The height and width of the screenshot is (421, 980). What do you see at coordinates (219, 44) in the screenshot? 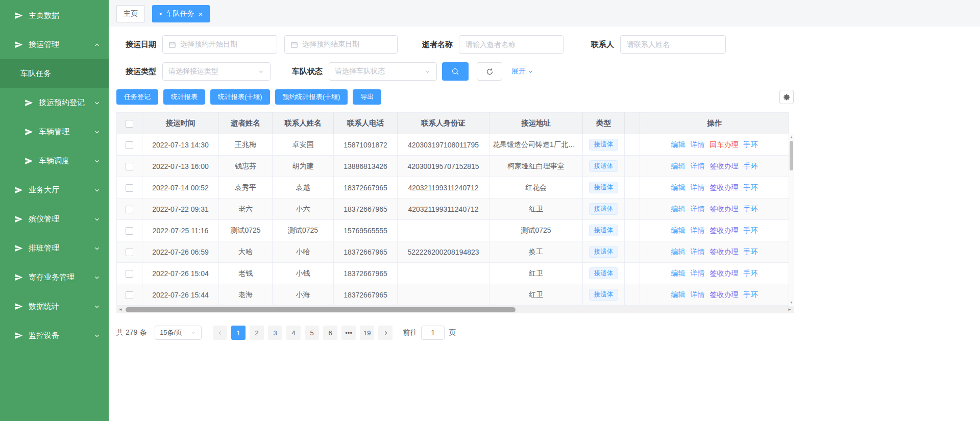
I see `date-start-input: 选择预约开始日期` at bounding box center [219, 44].